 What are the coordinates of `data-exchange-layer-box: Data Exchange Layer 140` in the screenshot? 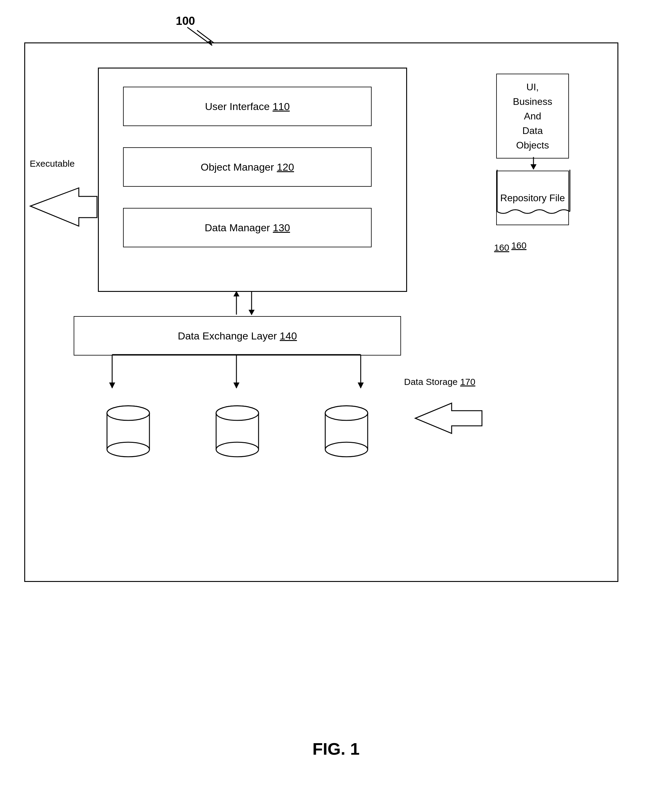 It's located at (237, 336).